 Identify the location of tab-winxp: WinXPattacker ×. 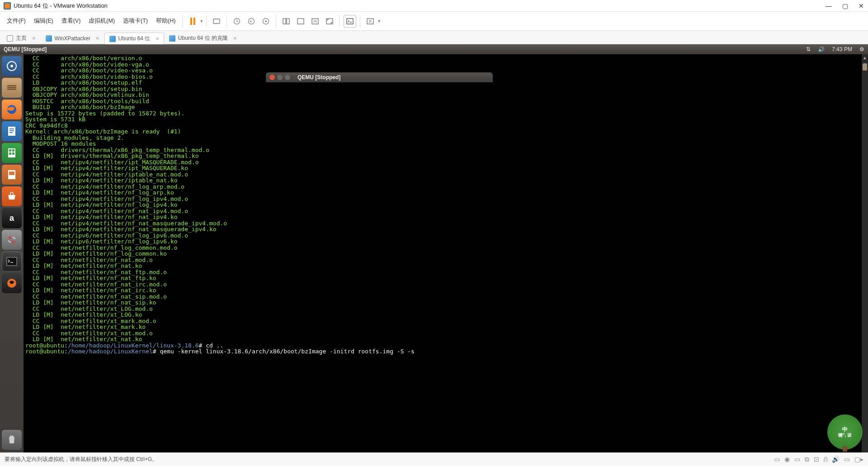
(72, 38).